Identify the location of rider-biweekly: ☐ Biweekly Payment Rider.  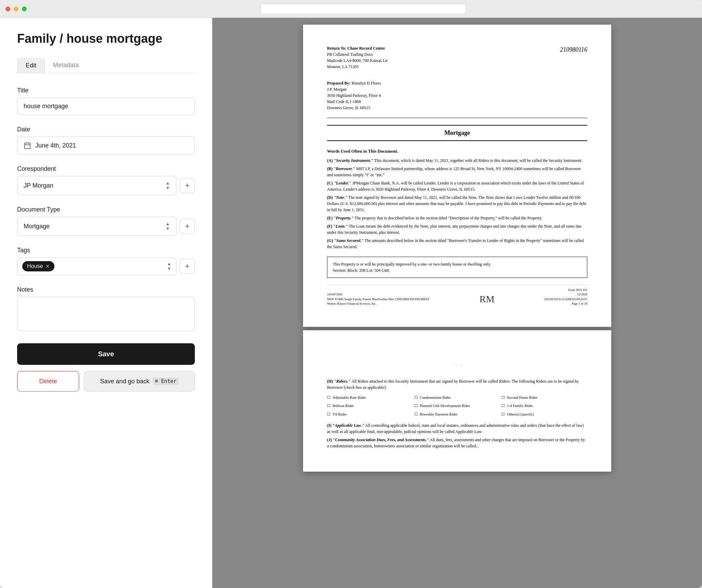
(457, 414).